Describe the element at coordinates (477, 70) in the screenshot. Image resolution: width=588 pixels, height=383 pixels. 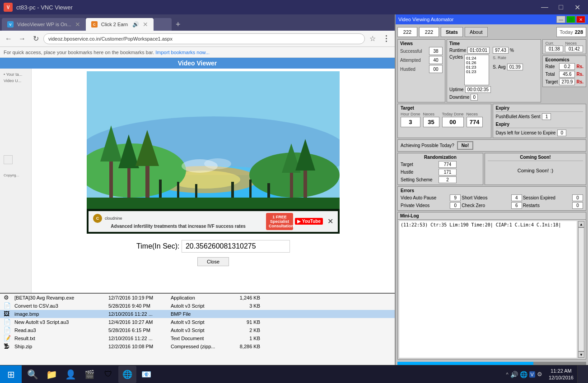
I see `cycles-list: 01:24 01:26 01:23 01:23` at that location.